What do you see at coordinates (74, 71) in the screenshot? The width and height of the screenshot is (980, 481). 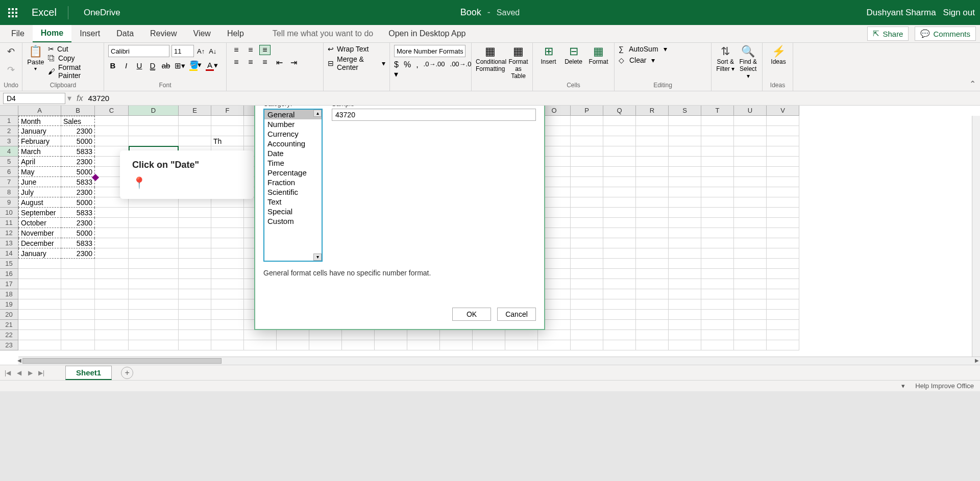 I see `format-painter-button: 🖌Format Painter` at bounding box center [74, 71].